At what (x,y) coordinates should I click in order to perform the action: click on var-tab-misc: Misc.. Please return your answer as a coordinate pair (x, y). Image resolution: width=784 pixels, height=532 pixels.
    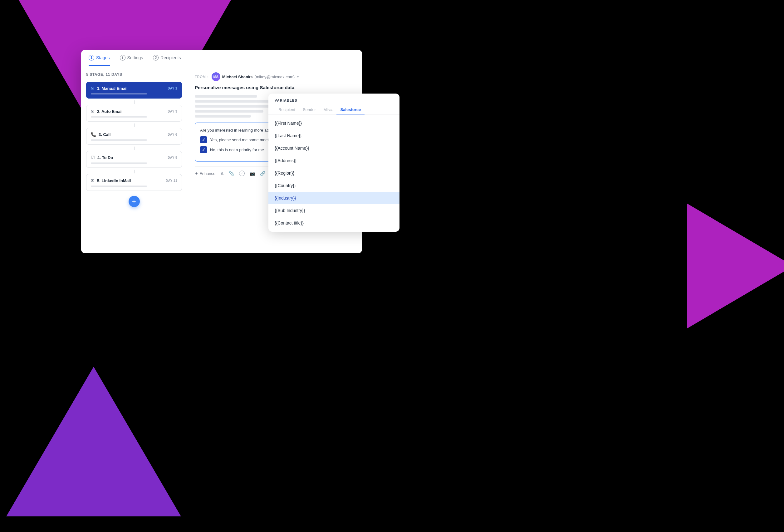
    Looking at the image, I should click on (328, 110).